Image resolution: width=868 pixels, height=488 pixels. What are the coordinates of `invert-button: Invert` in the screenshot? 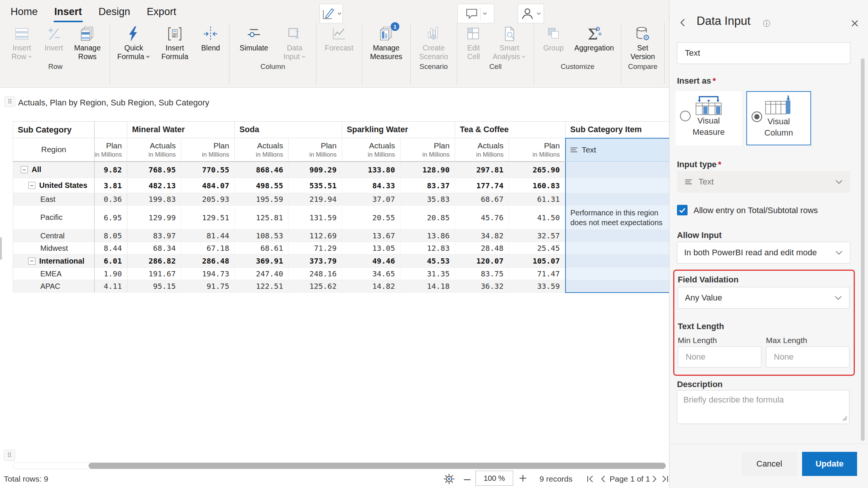 It's located at (54, 42).